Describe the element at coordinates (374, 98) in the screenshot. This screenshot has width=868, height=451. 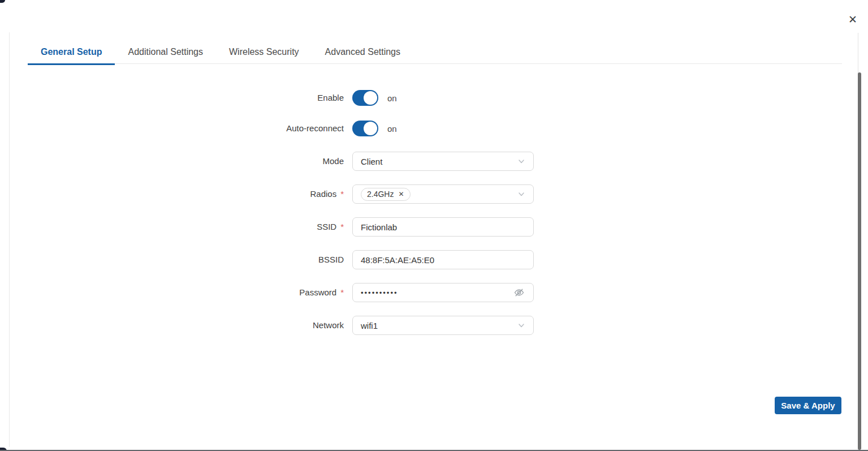
I see `enable-row: on` at that location.